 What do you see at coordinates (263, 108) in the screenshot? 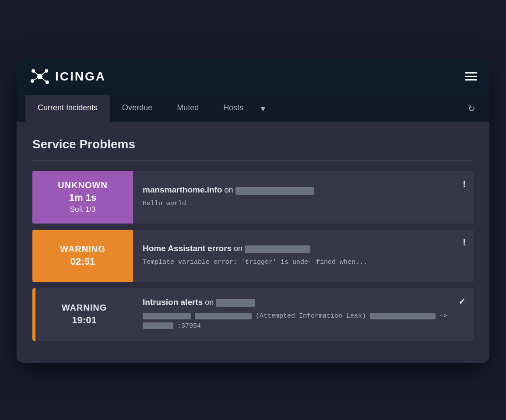
I see `more-tabs-button: ▾` at bounding box center [263, 108].